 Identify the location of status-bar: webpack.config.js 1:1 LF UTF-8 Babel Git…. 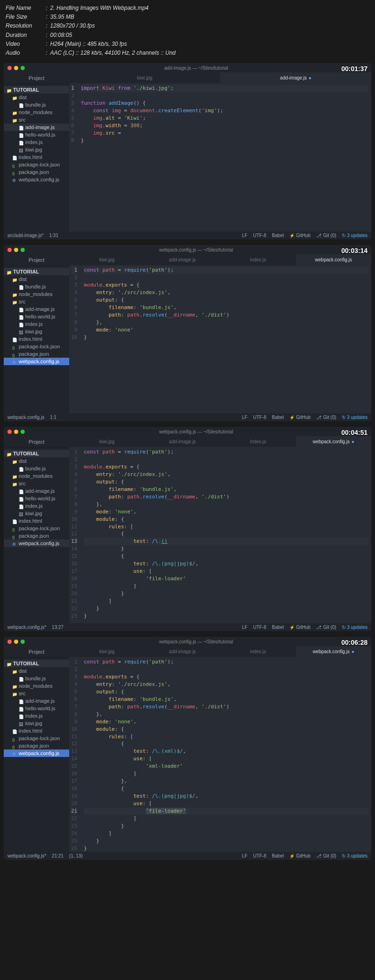
(188, 417).